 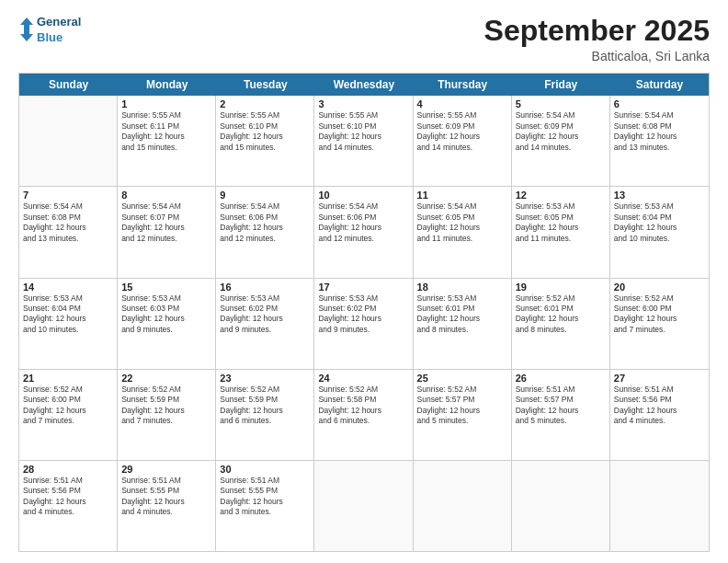 I want to click on day-number: 4, so click(x=462, y=104).